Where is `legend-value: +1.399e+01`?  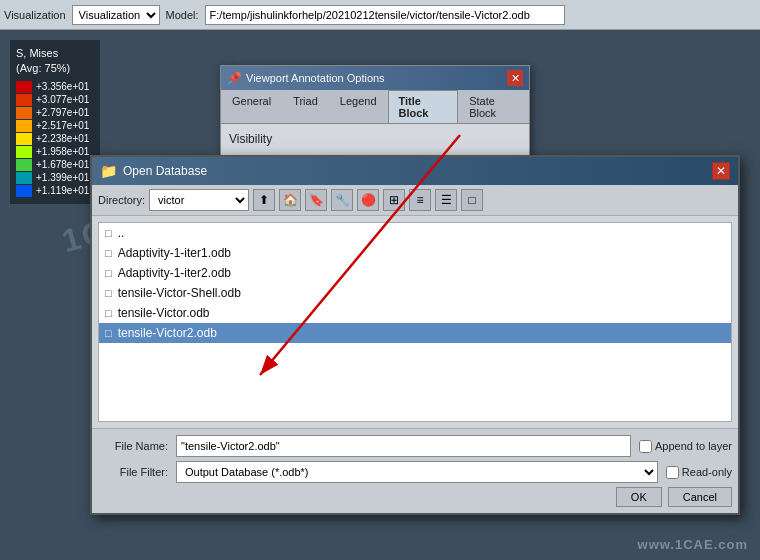
legend-value: +1.399e+01 is located at coordinates (62, 178).